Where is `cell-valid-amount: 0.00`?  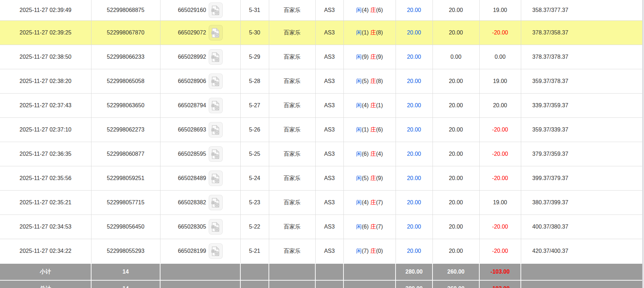 cell-valid-amount: 0.00 is located at coordinates (456, 57).